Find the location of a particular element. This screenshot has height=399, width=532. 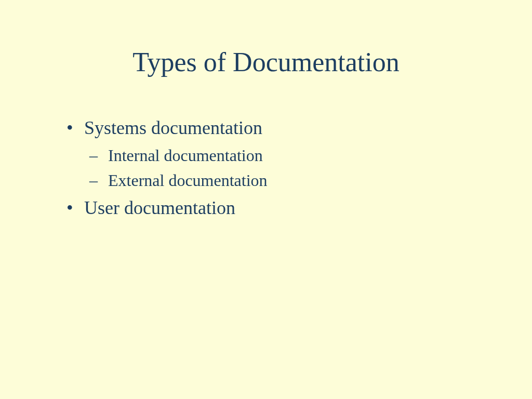

sub-bullet-text: Internal documentation is located at coordinates (185, 155).